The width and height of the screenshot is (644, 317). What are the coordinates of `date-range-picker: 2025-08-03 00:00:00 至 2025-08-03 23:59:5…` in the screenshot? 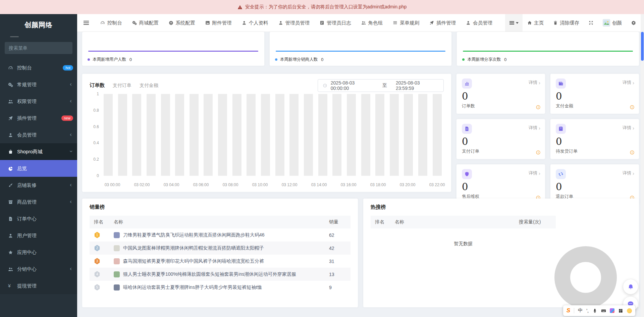 It's located at (381, 86).